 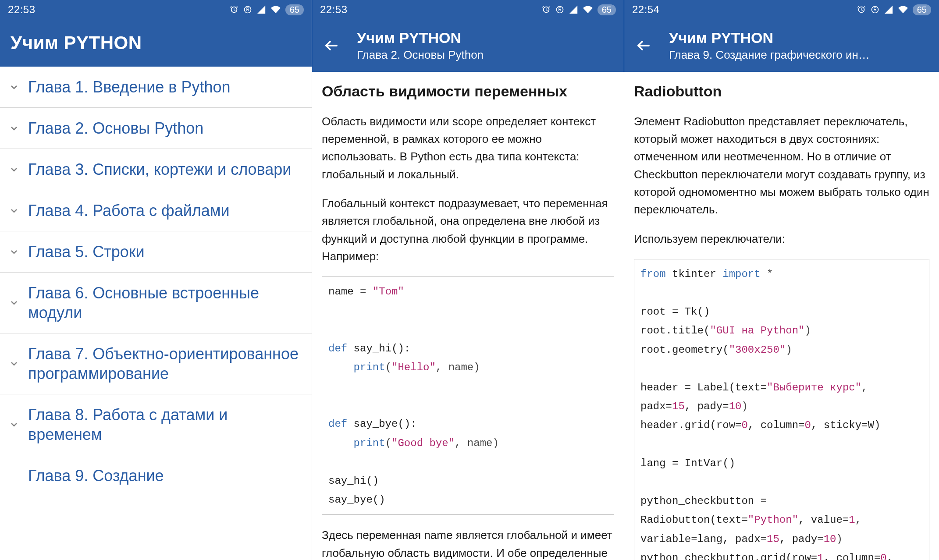 What do you see at coordinates (420, 46) in the screenshot?
I see `app-titles: Учим PYTHON Глава 2. Основы Python` at bounding box center [420, 46].